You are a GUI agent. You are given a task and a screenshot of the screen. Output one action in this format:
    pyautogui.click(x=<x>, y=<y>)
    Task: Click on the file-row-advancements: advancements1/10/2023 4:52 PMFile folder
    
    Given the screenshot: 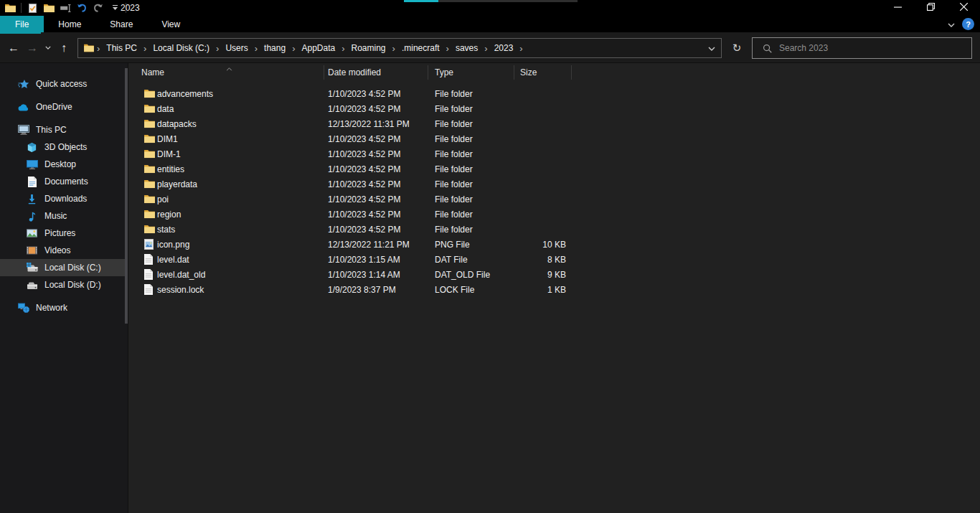 What is the action you would take?
    pyautogui.click(x=554, y=93)
    